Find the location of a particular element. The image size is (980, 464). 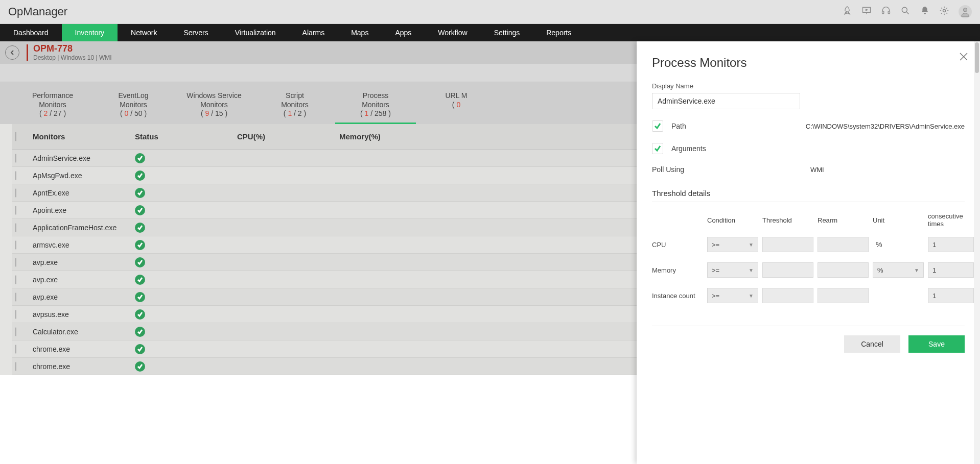

panel-scrollbar is located at coordinates (977, 208).